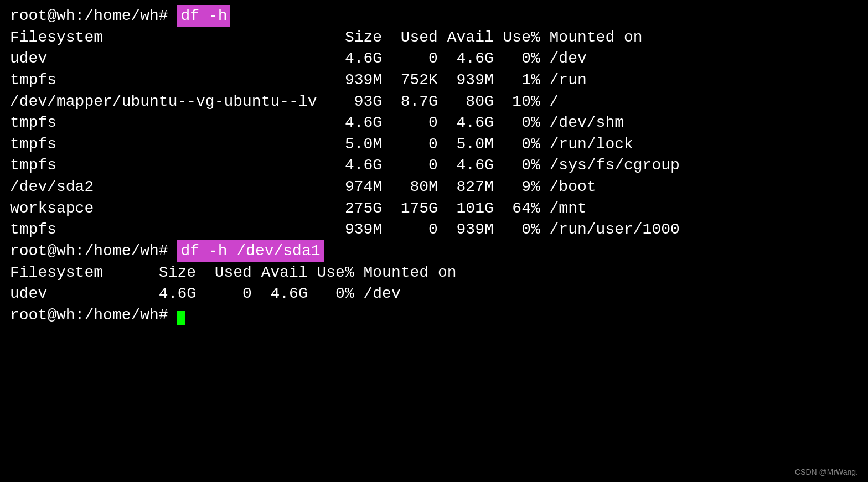 The height and width of the screenshot is (482, 868). What do you see at coordinates (826, 472) in the screenshot?
I see `watermark: CSDN @MrWang.` at bounding box center [826, 472].